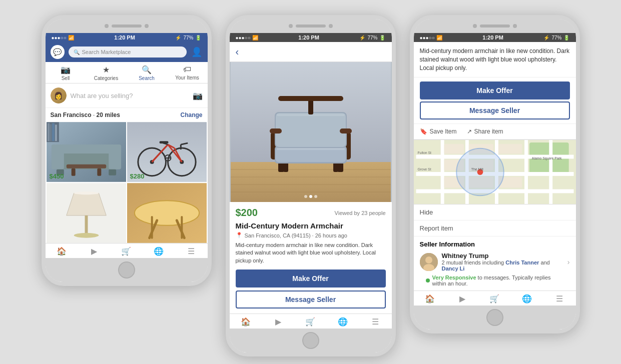  Describe the element at coordinates (63, 38) in the screenshot. I see `status-left-1: ●●●○○ 📶` at that location.